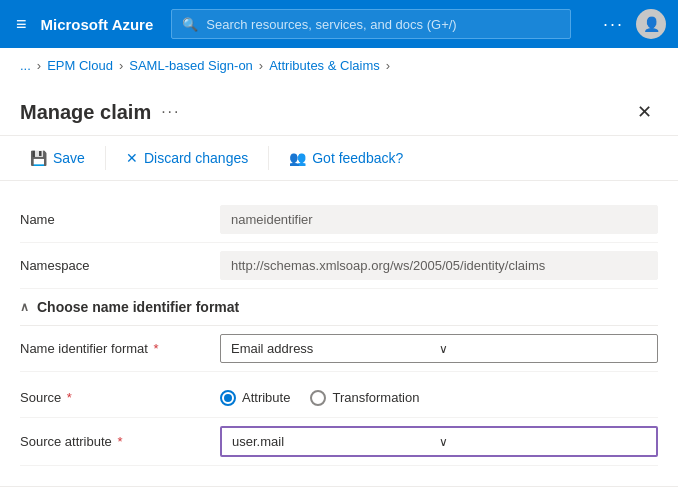 Image resolution: width=678 pixels, height=501 pixels. Describe the element at coordinates (371, 24) in the screenshot. I see `search-bar: 🔍` at that location.